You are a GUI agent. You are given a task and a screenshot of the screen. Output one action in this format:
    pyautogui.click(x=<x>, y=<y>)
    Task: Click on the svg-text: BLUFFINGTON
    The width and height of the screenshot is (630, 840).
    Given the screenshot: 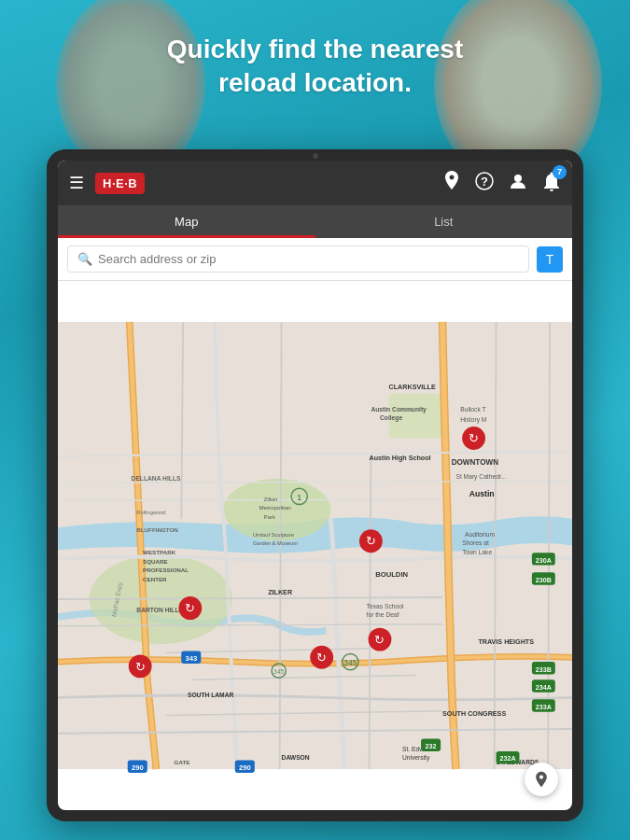 What is the action you would take?
    pyautogui.click(x=157, y=530)
    